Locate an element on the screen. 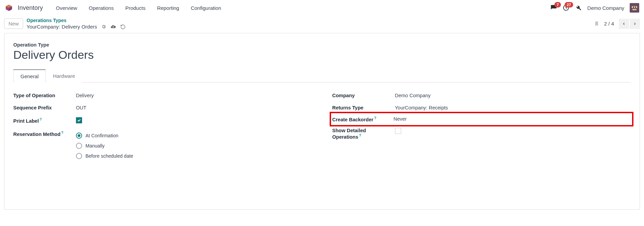 This screenshot has height=226, width=644. radio-on-icon is located at coordinates (79, 136).